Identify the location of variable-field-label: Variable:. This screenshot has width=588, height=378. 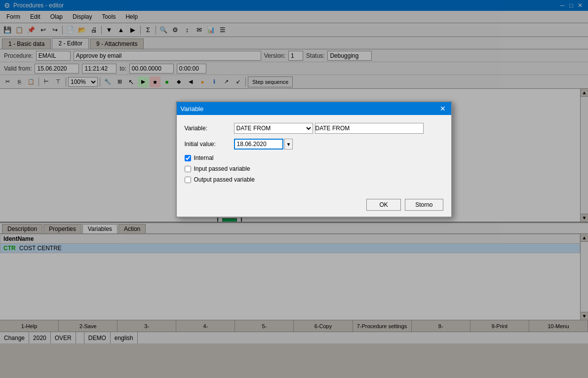
(209, 128).